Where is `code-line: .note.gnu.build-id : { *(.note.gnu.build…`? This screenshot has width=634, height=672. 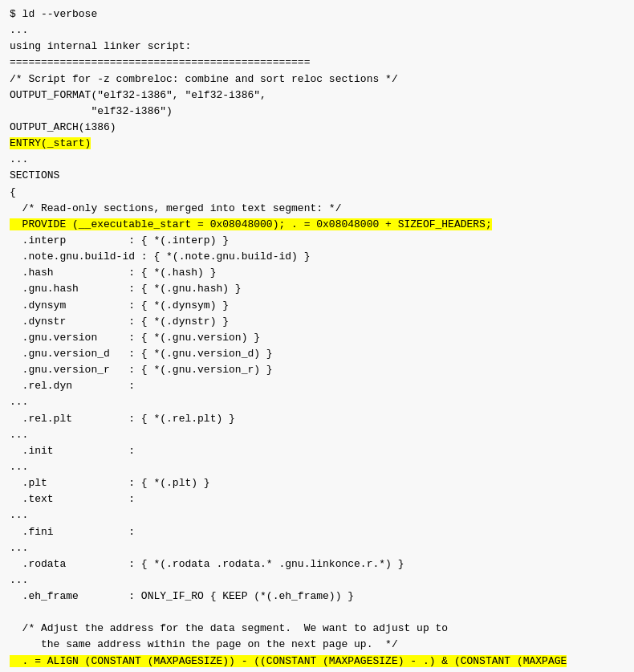 code-line: .note.gnu.build-id : { *(.note.gnu.build… is located at coordinates (160, 257).